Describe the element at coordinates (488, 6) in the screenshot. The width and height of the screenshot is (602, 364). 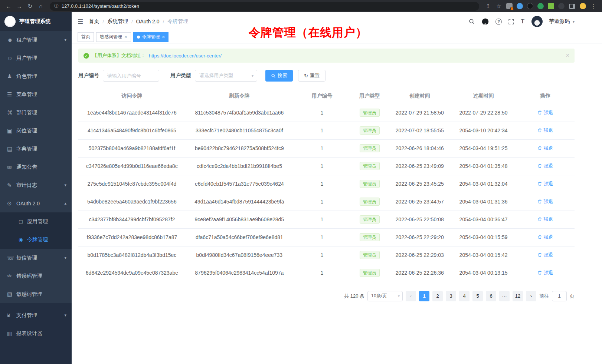
I see `share-icon: ↥` at that location.